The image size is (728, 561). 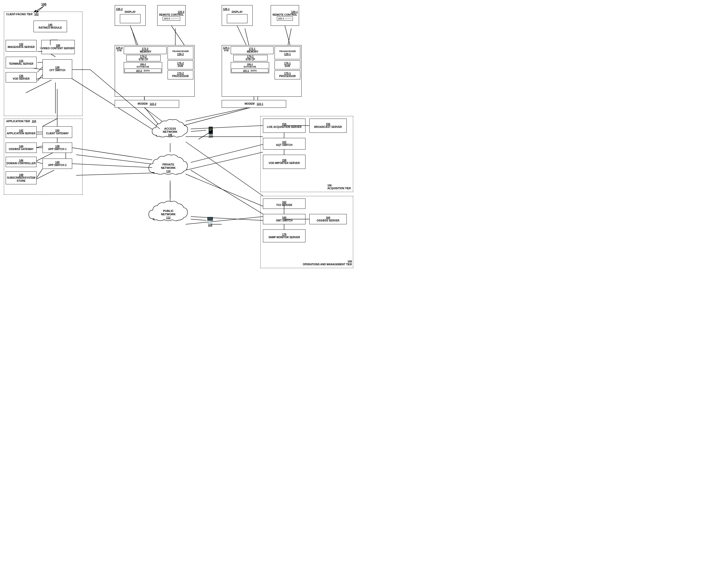 I want to click on operations-tier-label: 108 OPERATIONS AND MANAGEMENT TIER, so click(x=327, y=263).